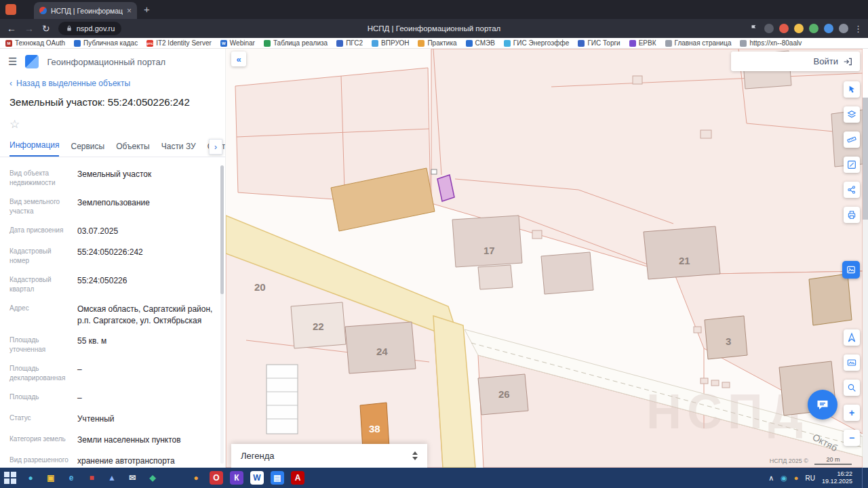 The width and height of the screenshot is (868, 488). Describe the element at coordinates (852, 215) in the screenshot. I see `print-button` at that location.